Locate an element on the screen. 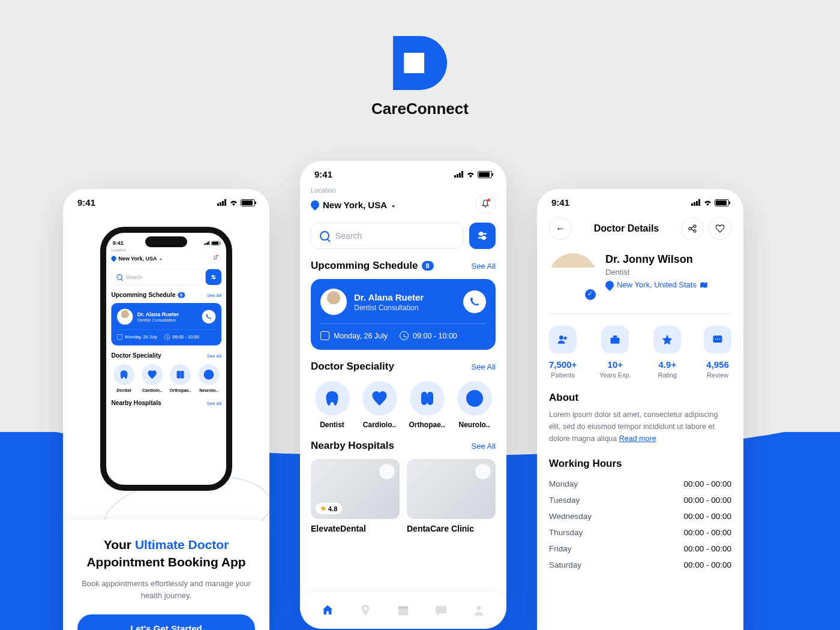  hospital-card: DentaCare Clinic is located at coordinates (451, 496).